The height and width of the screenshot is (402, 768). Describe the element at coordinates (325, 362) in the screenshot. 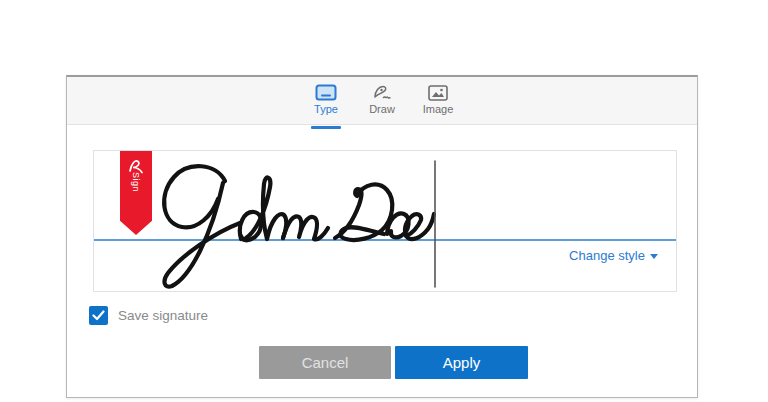

I see `cancel-button: Cancel` at that location.